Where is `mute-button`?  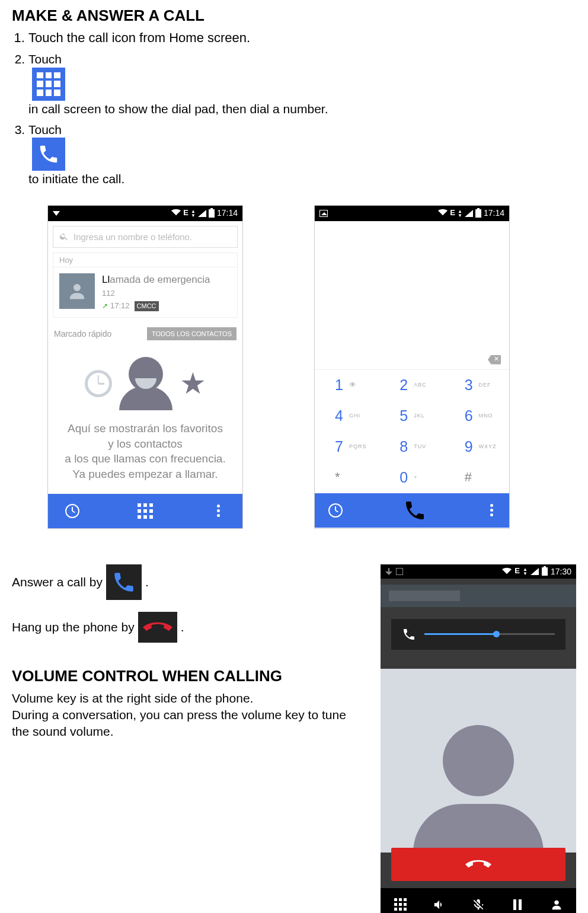 mute-button is located at coordinates (478, 901).